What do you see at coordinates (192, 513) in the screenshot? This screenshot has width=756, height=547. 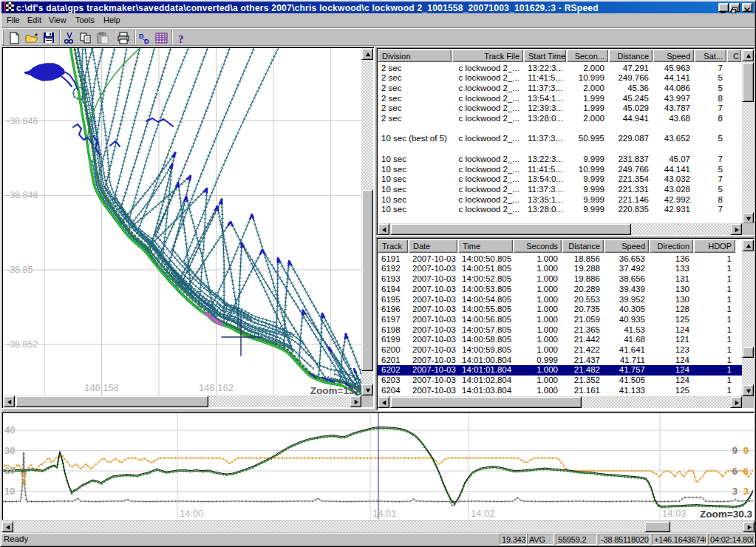 I see `svg-text: 14:00` at bounding box center [192, 513].